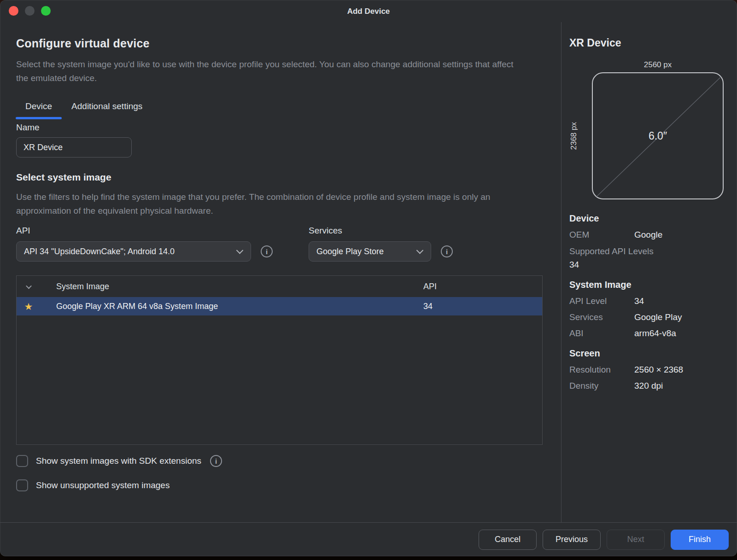 Image resolution: width=737 pixels, height=560 pixels. What do you see at coordinates (649, 386) in the screenshot?
I see `detail-value: 320 dpi` at bounding box center [649, 386].